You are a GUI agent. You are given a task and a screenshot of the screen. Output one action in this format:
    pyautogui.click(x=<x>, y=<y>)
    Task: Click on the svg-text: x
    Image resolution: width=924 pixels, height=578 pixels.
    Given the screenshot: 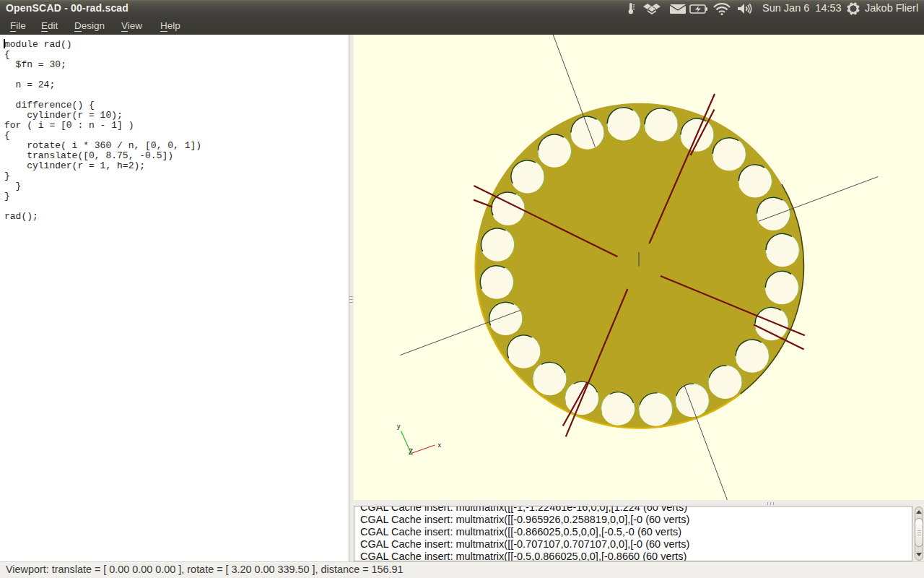 What is the action you would take?
    pyautogui.click(x=440, y=445)
    